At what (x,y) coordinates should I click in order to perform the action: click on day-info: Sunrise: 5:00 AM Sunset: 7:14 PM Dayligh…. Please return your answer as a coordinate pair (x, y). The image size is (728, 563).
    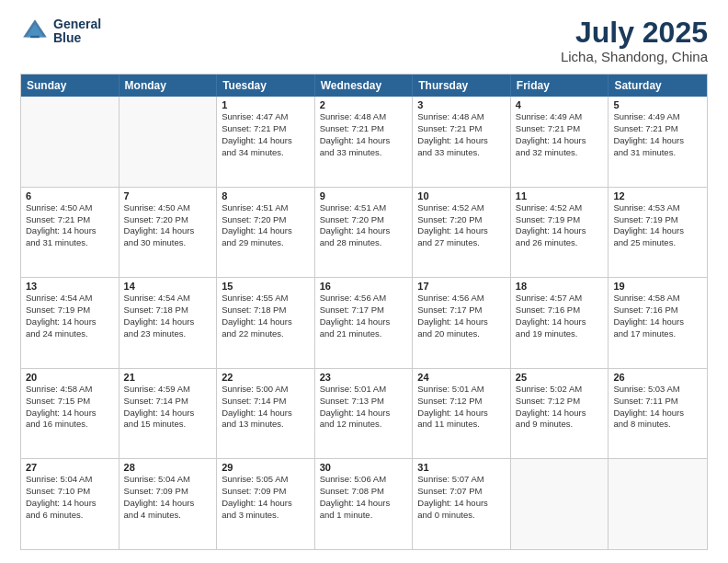
    Looking at the image, I should click on (266, 407).